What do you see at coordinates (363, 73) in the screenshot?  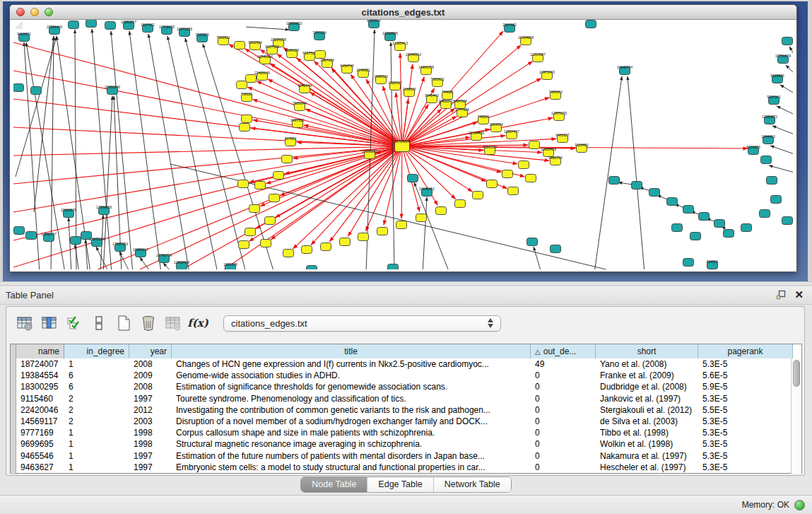 I see `graph-node-yellow: 2146821` at bounding box center [363, 73].